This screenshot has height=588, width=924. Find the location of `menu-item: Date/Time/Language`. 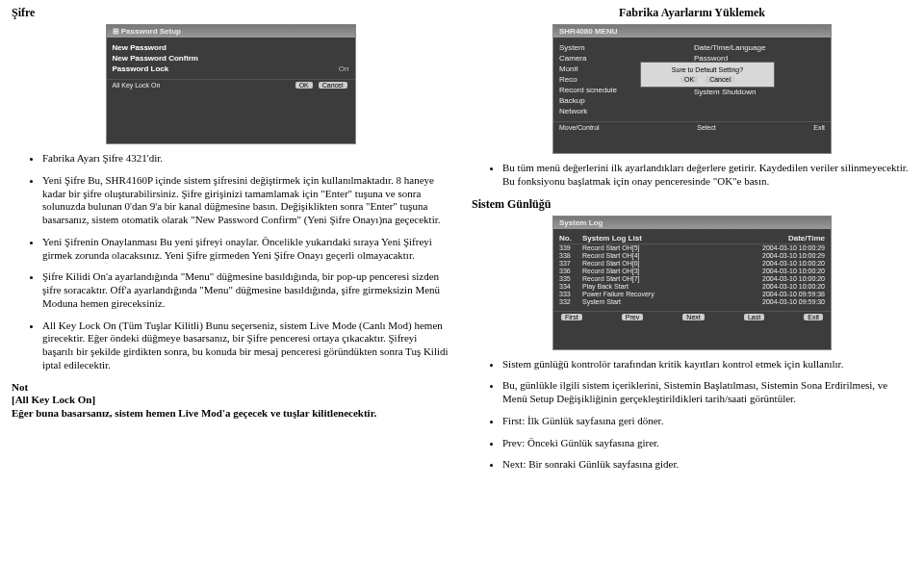

menu-item: Date/Time/Language is located at coordinates (759, 48).